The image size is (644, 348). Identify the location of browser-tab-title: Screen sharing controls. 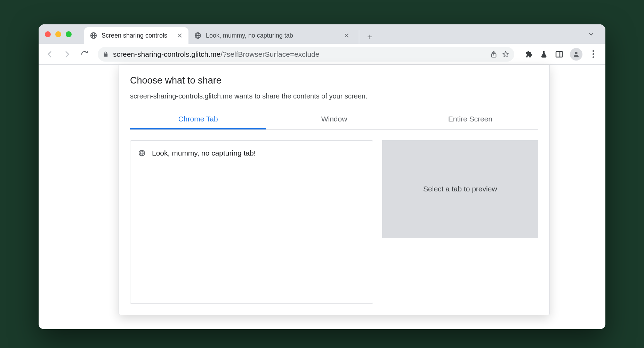
(137, 35).